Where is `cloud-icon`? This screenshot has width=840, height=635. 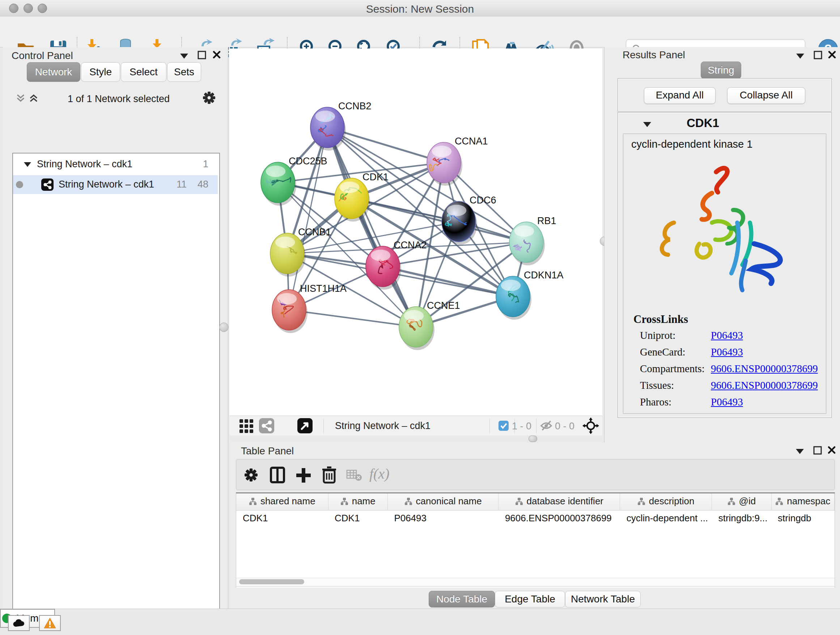 cloud-icon is located at coordinates (19, 623).